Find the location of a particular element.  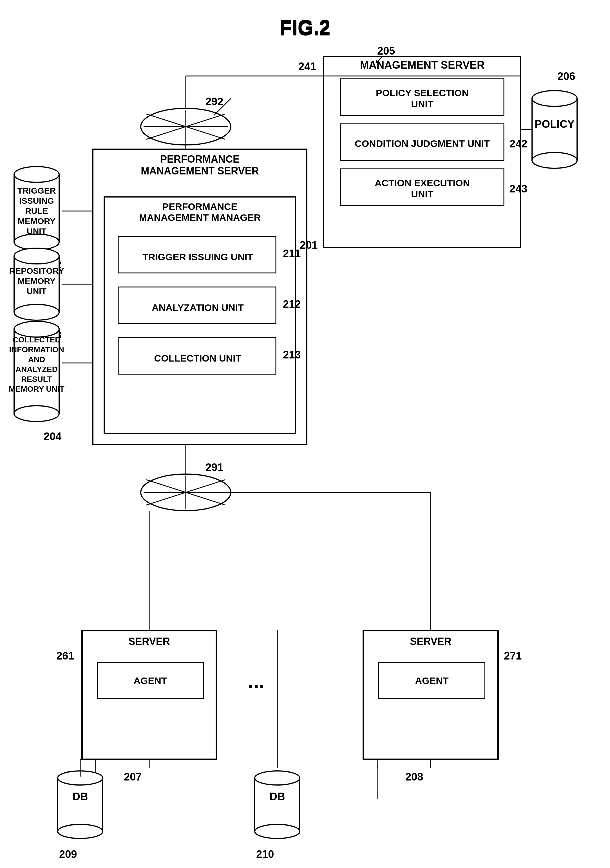

policy-cylinder: POLICY is located at coordinates (554, 129).